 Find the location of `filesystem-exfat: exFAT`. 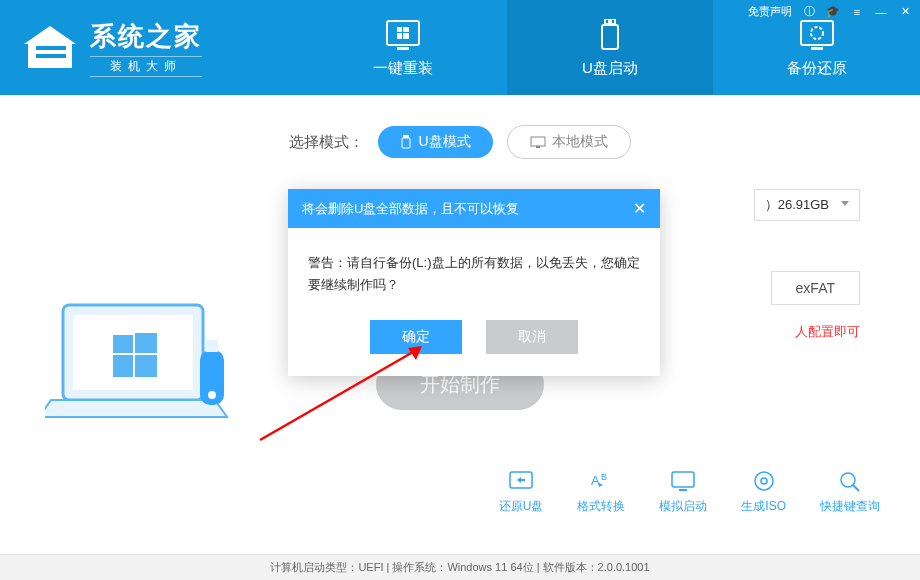

filesystem-exfat: exFAT is located at coordinates (816, 288).